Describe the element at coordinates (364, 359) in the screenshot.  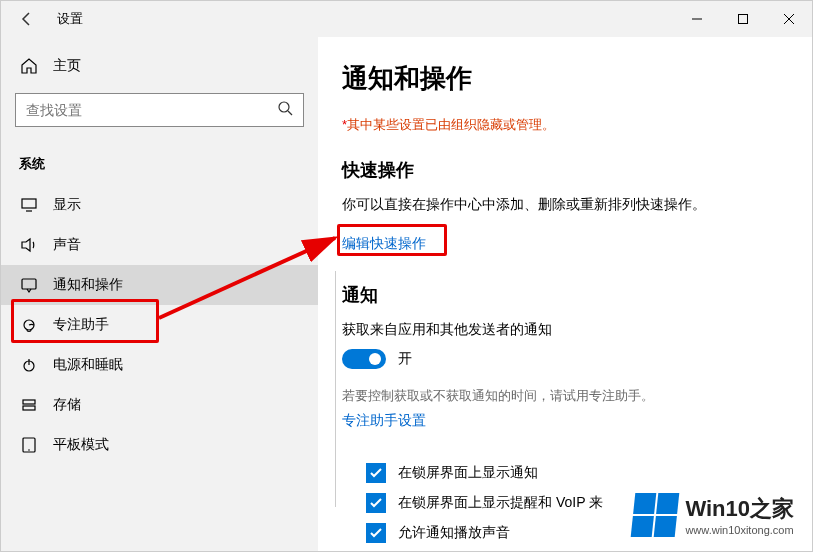
I see `notif-toggle` at that location.